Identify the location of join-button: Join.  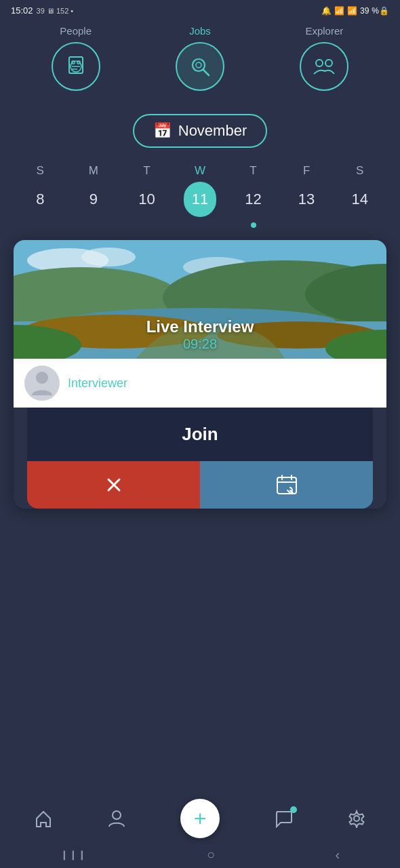
(200, 434).